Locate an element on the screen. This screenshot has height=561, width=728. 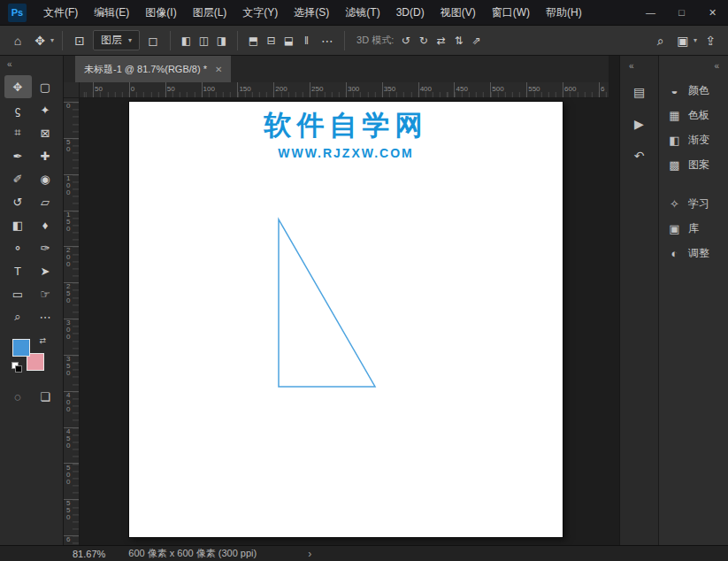
document-tab: 未标题-1 @ 81.7%(RGB/8) * ✕ is located at coordinates (153, 69).